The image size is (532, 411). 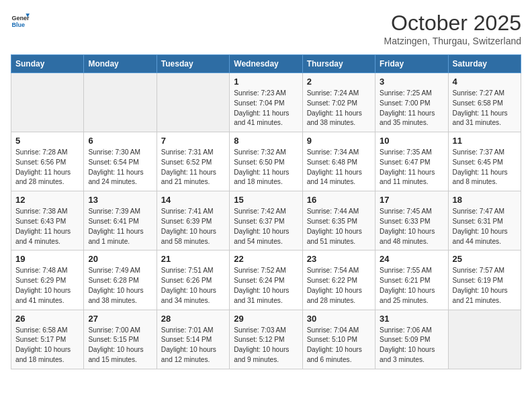 I want to click on day-info: Sunrise: 7:54 AMSunset: 6:22 PMDaylight:…, so click(x=339, y=286).